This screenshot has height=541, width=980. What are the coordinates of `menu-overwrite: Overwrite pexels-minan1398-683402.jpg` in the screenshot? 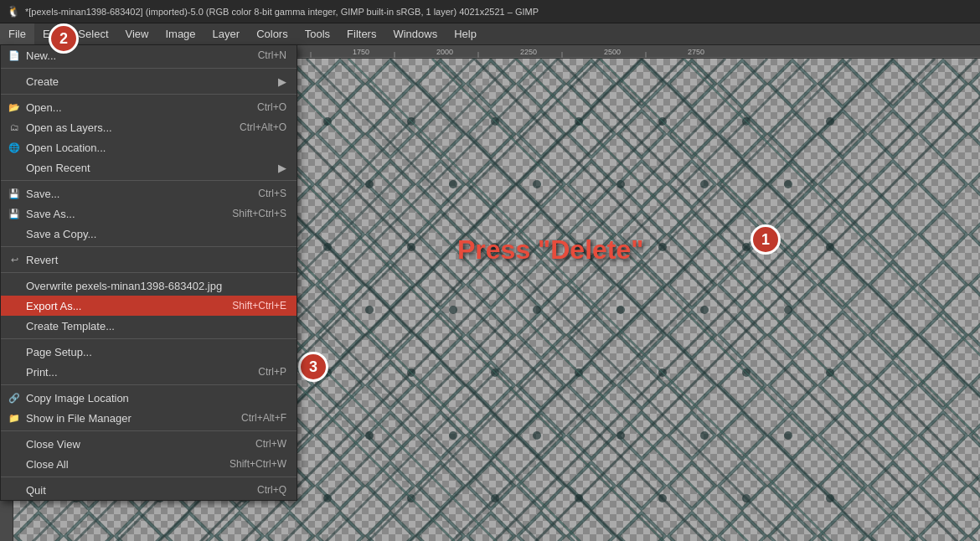 It's located at (149, 286).